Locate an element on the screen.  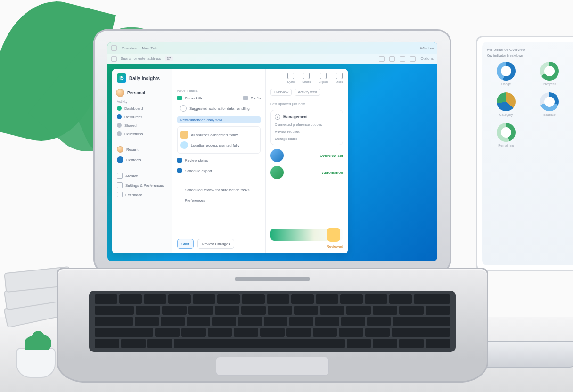
avatar-icon is located at coordinates (120, 93).